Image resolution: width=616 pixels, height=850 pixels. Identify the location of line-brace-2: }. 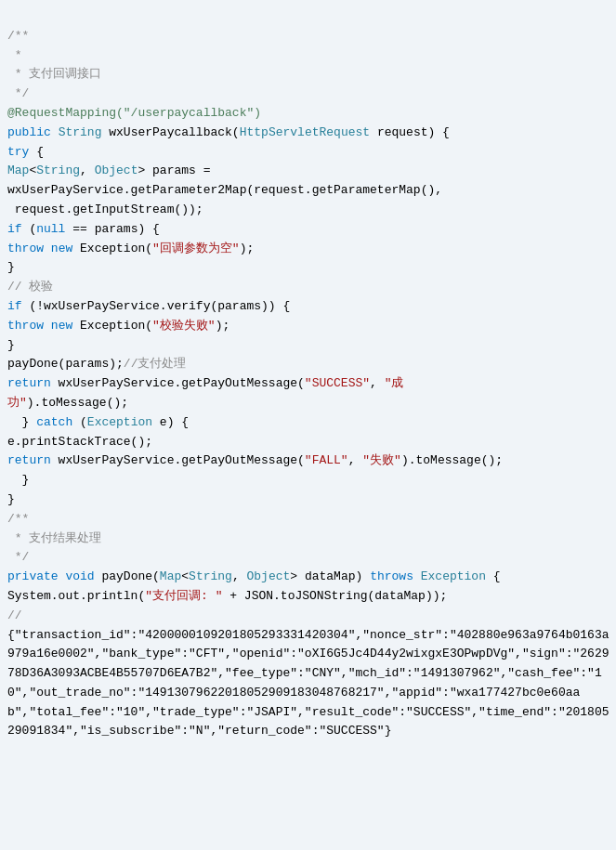
(11, 346).